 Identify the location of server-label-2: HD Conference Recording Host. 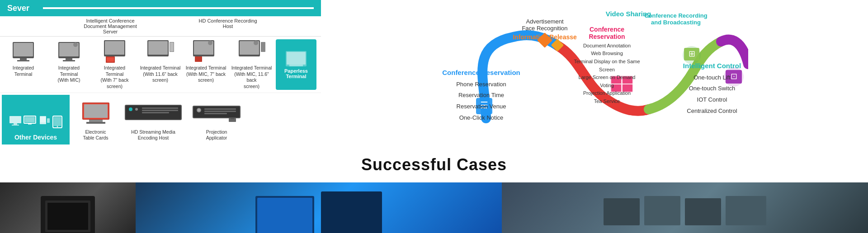
(228, 26).